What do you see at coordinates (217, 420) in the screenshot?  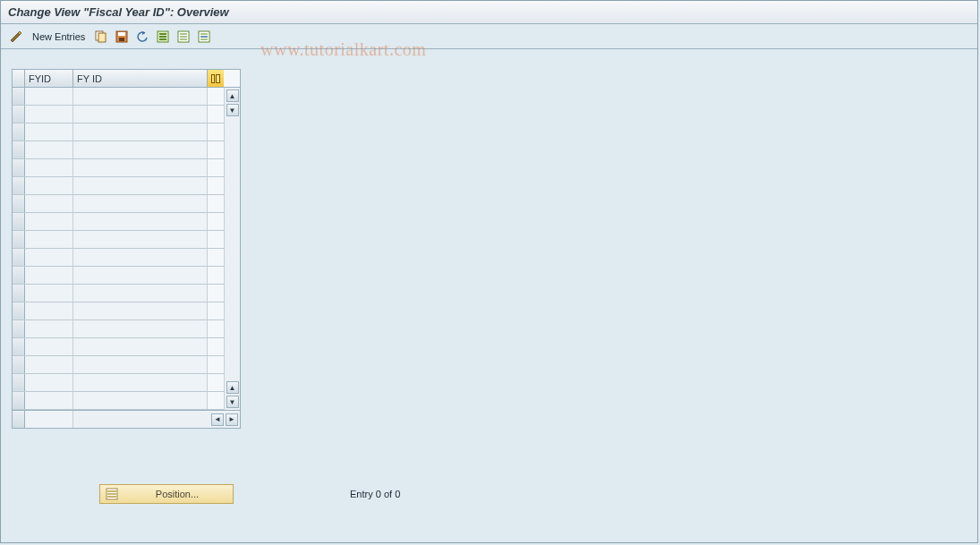 I see `scroll-left-icon: ◄` at bounding box center [217, 420].